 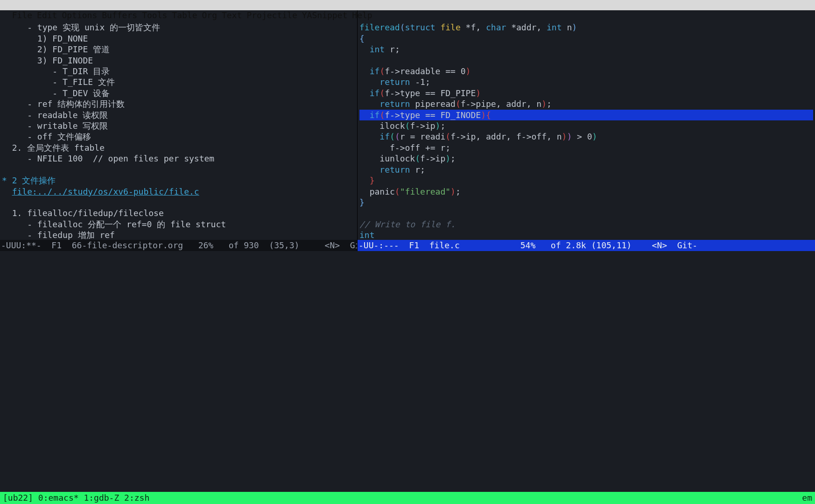 What do you see at coordinates (420, 27) in the screenshot?
I see `kw-struct: struct` at bounding box center [420, 27].